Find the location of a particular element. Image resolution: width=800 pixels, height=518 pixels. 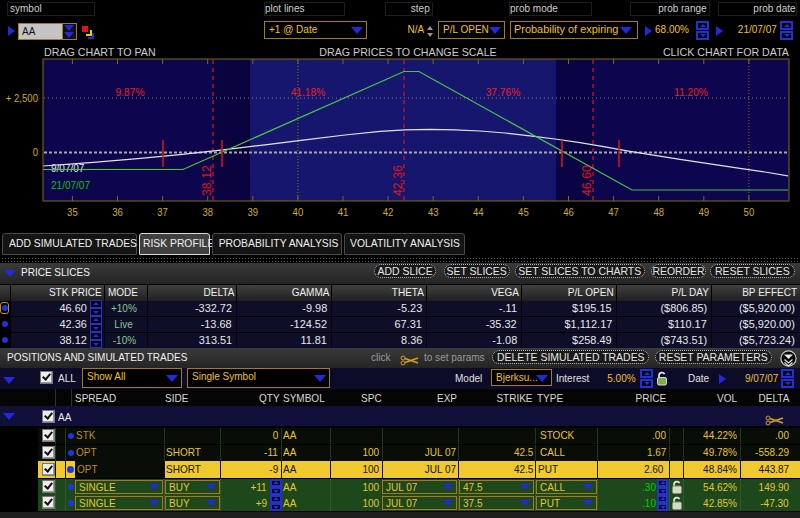

svg-text: 37 is located at coordinates (162, 212).